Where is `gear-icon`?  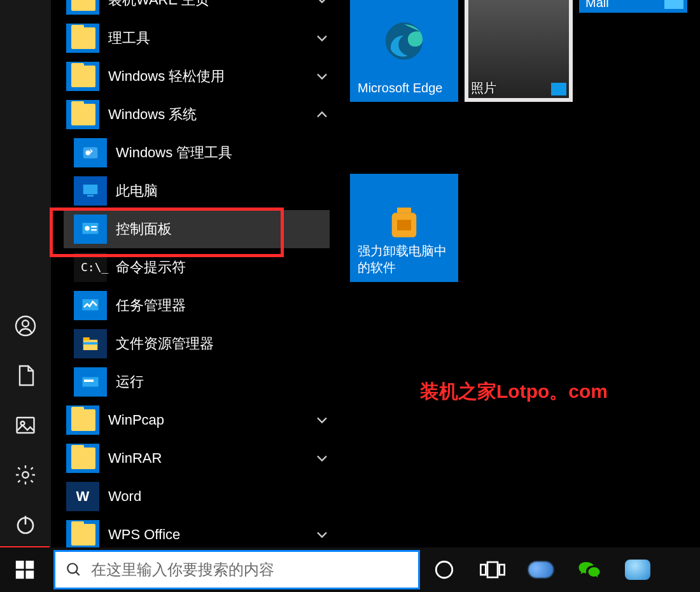 gear-icon is located at coordinates (25, 475).